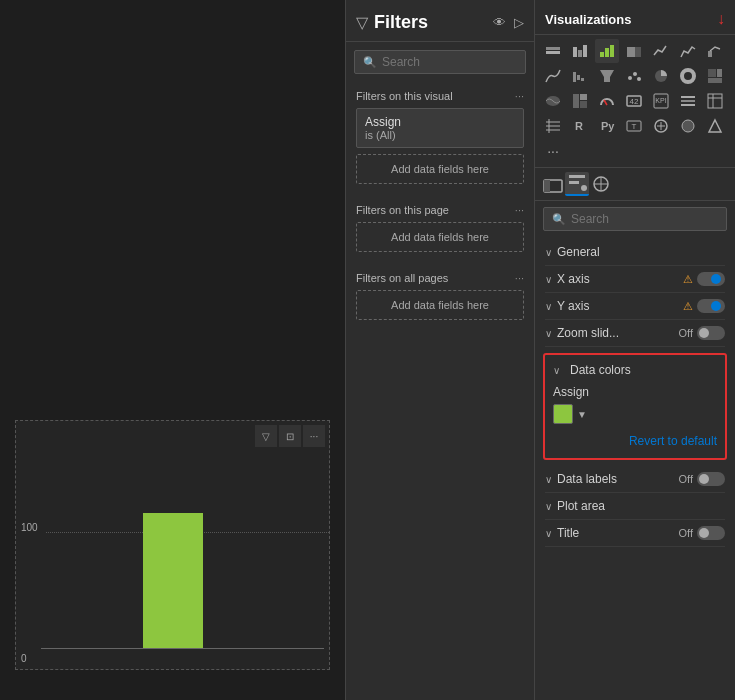  I want to click on title-controls: Off, so click(702, 533).